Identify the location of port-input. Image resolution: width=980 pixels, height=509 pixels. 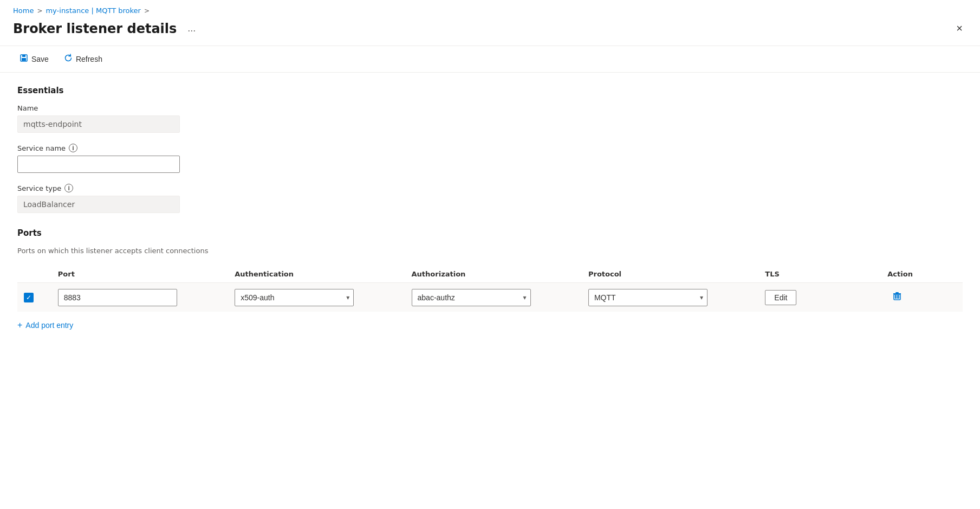
(118, 298).